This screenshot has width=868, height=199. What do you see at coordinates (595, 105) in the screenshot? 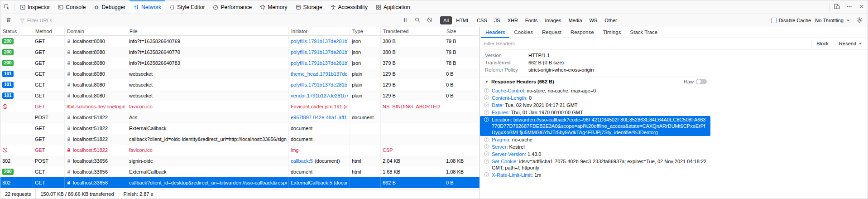
I see `response-header-row: ?Date: Tue, 02 Nov 2021 04:17:21 GMT` at bounding box center [595, 105].